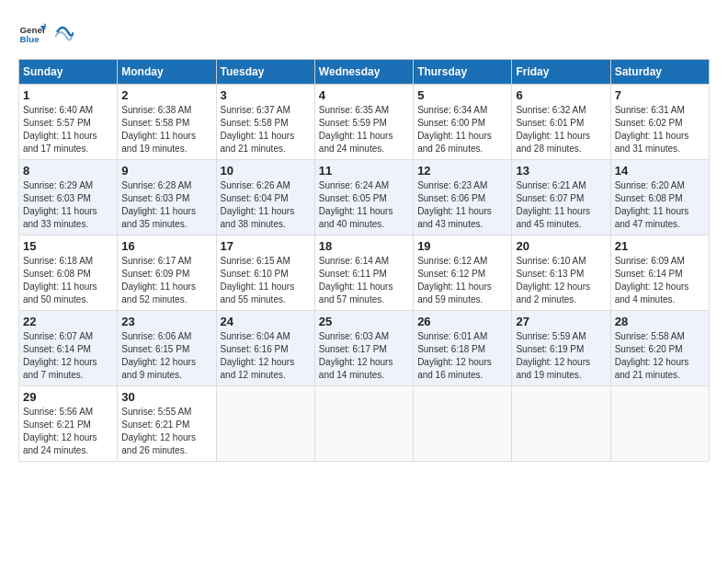 This screenshot has width=728, height=563. What do you see at coordinates (462, 130) in the screenshot?
I see `day-info: Sunrise: 6:34 AM Sunset: 6:00 PM Dayligh…` at bounding box center [462, 130].